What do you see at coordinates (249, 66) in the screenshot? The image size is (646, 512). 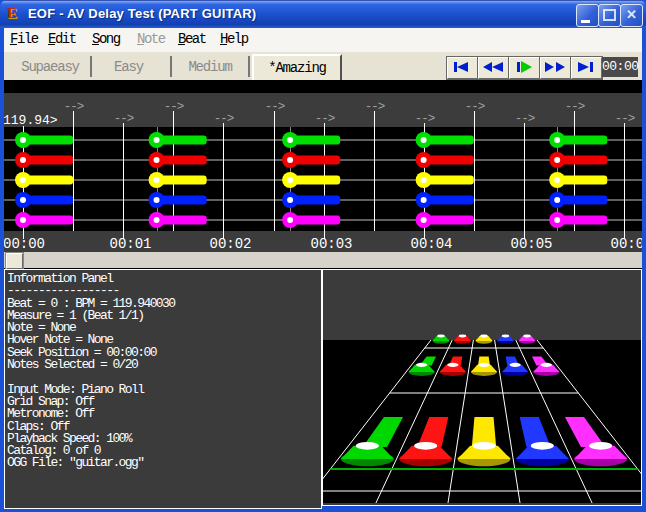 I see `tab-separator` at bounding box center [249, 66].